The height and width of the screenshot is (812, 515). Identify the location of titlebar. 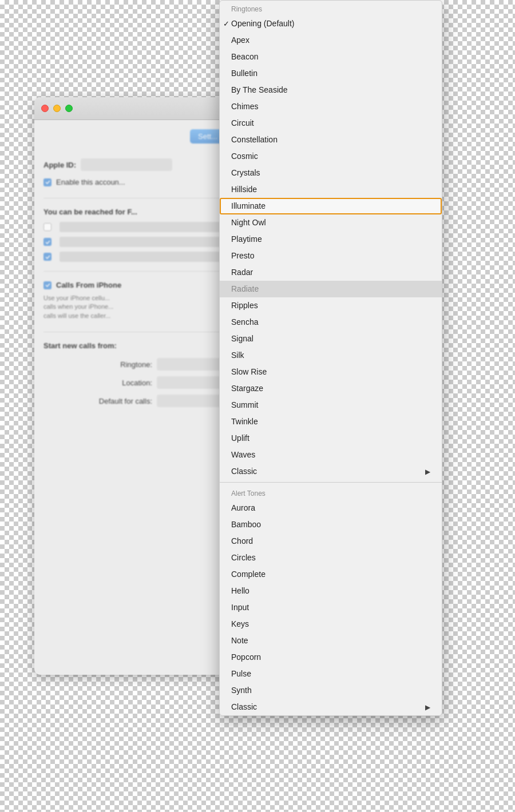
(134, 109).